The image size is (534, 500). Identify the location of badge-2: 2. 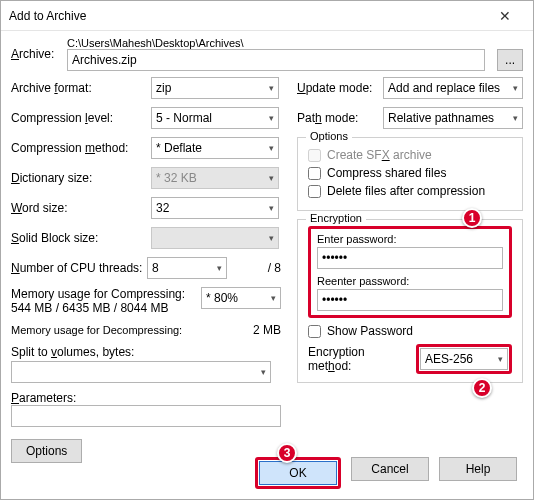
(482, 388).